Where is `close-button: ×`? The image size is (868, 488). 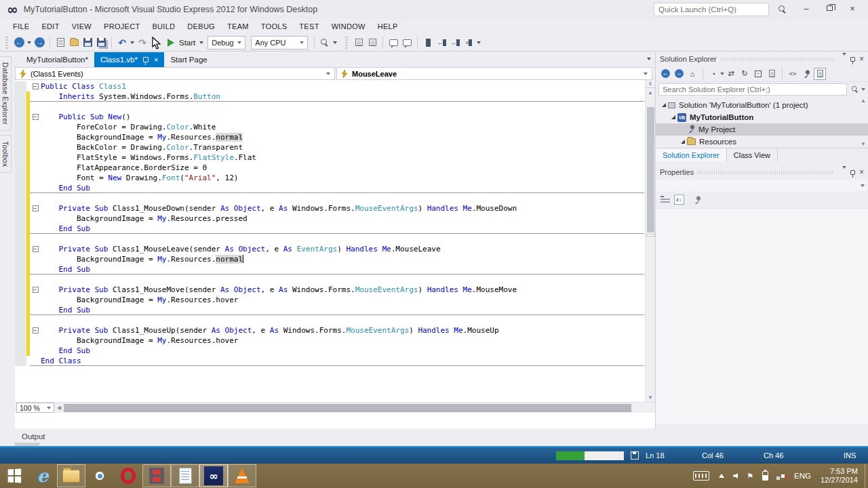 close-button: × is located at coordinates (852, 8).